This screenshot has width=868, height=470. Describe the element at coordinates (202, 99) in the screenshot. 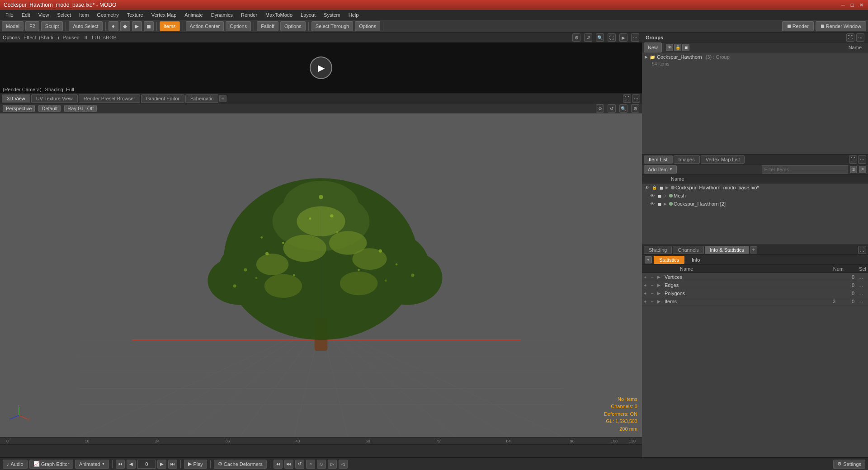

I see `tab-schematic: Schematic` at that location.